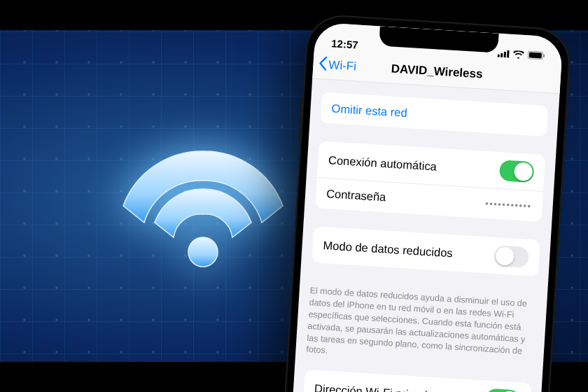 This screenshot has height=392, width=588. What do you see at coordinates (343, 66) in the screenshot?
I see `back-label: Wi-Fi` at bounding box center [343, 66].